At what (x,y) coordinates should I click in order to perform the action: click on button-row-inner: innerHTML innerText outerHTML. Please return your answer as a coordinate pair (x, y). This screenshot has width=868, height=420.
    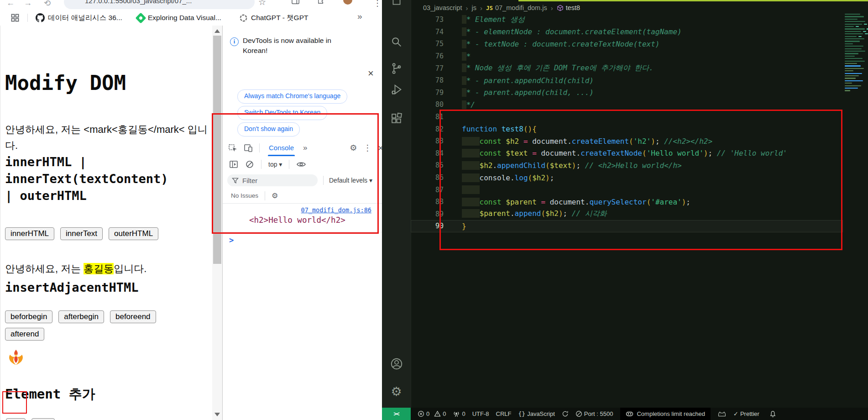
    Looking at the image, I should click on (82, 234).